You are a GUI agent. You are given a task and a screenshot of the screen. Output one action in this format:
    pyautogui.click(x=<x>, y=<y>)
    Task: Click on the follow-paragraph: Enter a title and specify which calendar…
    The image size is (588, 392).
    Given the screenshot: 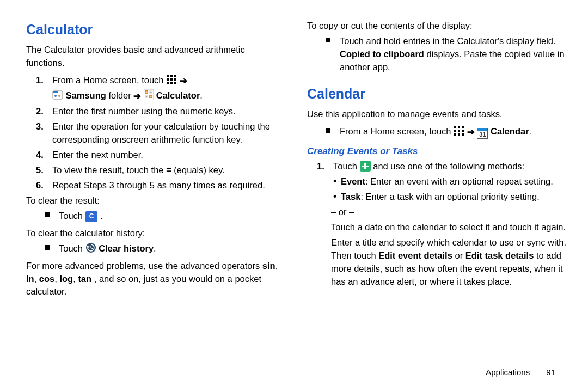 What is the action you would take?
    pyautogui.click(x=437, y=262)
    